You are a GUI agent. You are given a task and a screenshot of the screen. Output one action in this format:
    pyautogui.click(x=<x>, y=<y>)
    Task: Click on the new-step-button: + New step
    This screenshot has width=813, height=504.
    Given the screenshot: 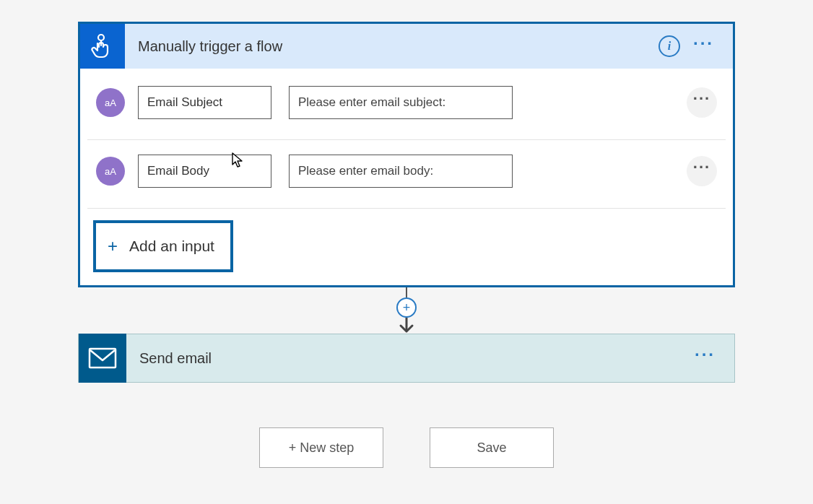 What is the action you would take?
    pyautogui.click(x=321, y=448)
    